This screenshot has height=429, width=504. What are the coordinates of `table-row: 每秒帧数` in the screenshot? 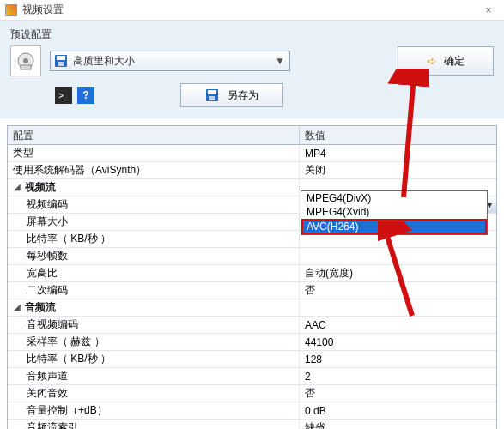 It's located at (252, 257).